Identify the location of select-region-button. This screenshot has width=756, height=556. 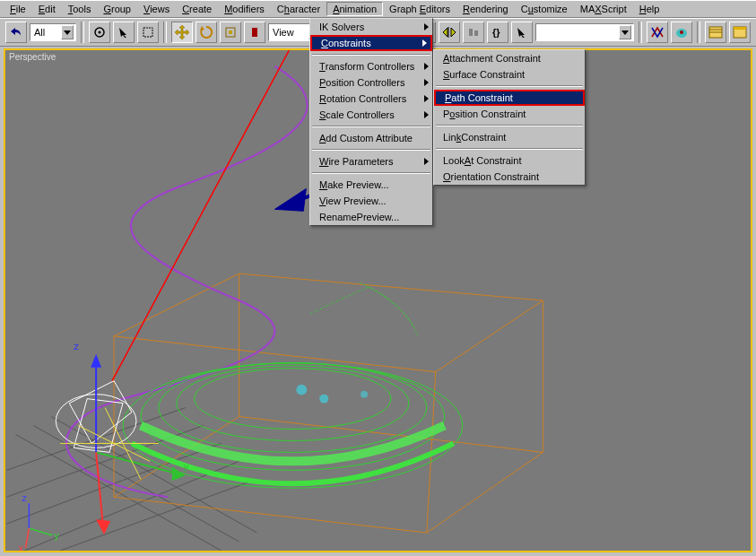
(148, 32).